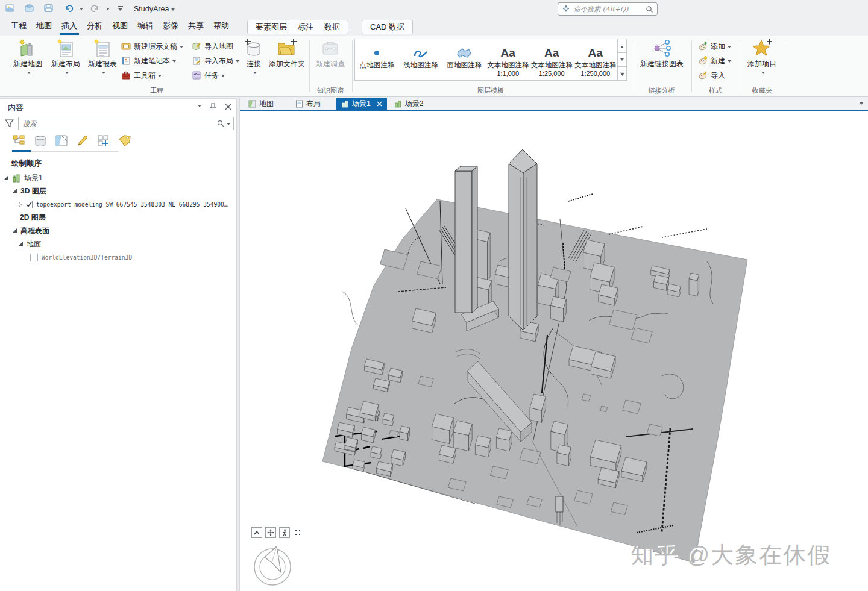 Image resolution: width=868 pixels, height=591 pixels. I want to click on toolbox-icon, so click(126, 75).